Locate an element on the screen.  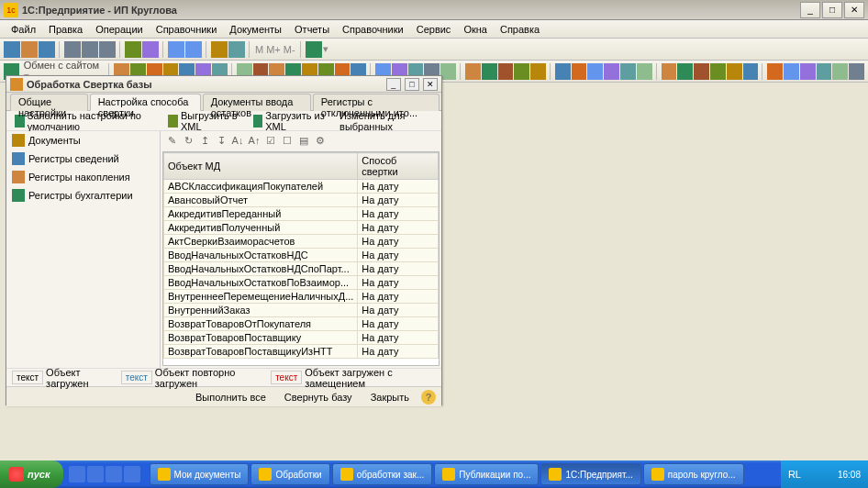
filter-icon: ▤ is located at coordinates (304, 140).